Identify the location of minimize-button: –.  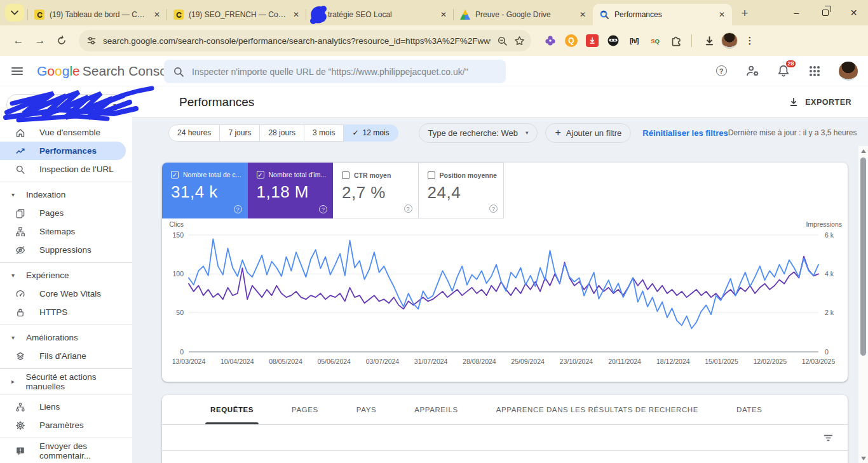
(797, 13).